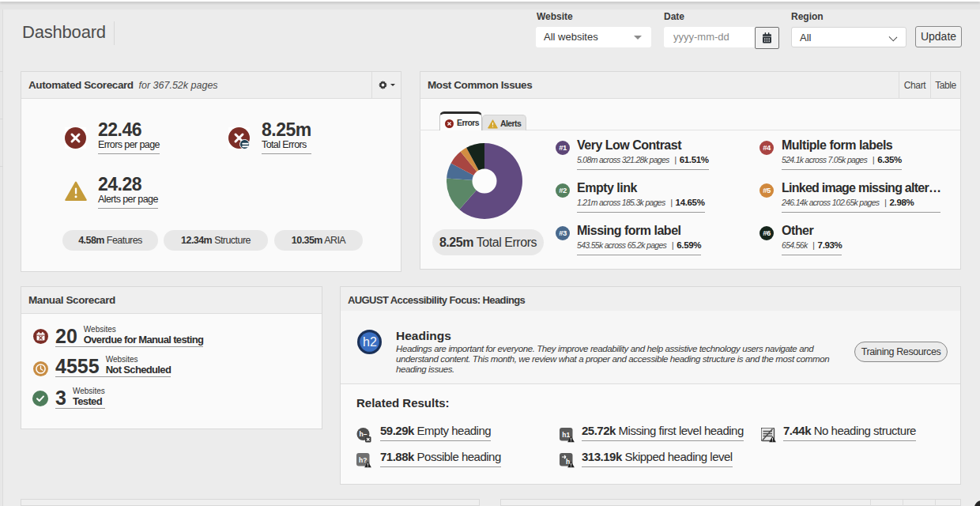  I want to click on svg-text: h1, so click(566, 435).